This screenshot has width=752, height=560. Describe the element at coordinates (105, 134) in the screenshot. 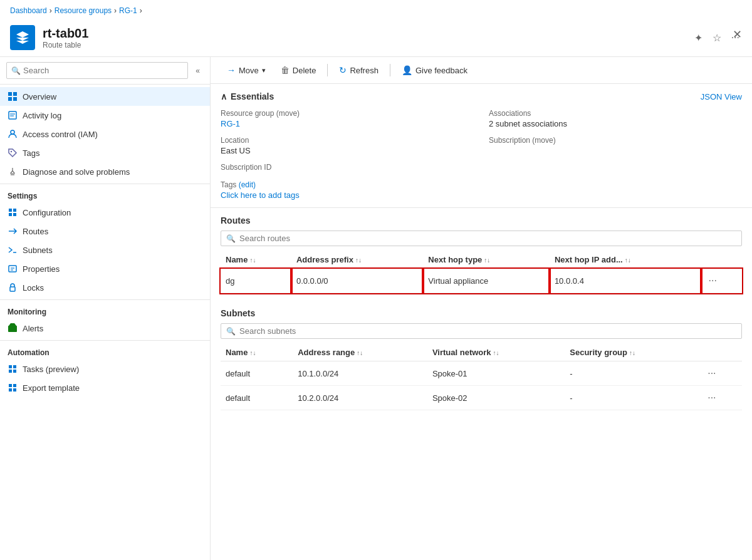

I see `sidebar-item-access-control: Access control (IAM)` at that location.